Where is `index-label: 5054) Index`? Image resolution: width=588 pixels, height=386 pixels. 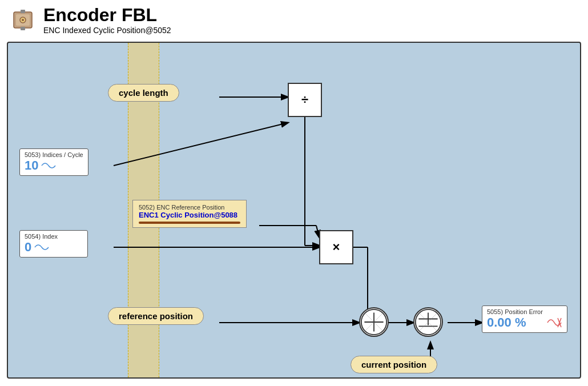
index-label: 5054) Index is located at coordinates (54, 236).